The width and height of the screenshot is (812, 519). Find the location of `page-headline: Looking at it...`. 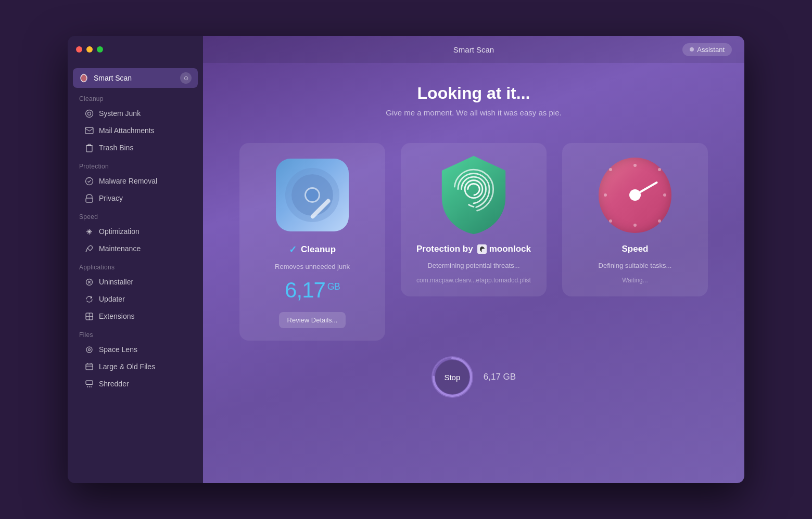

page-headline: Looking at it... is located at coordinates (474, 94).